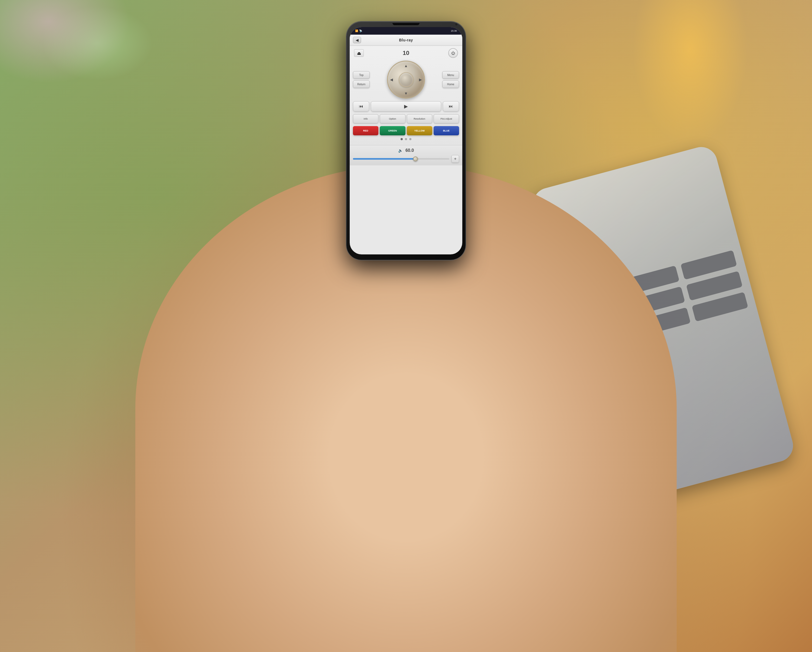 This screenshot has height=652, width=812. What do you see at coordinates (453, 53) in the screenshot?
I see `power-button: ⏻` at bounding box center [453, 53].